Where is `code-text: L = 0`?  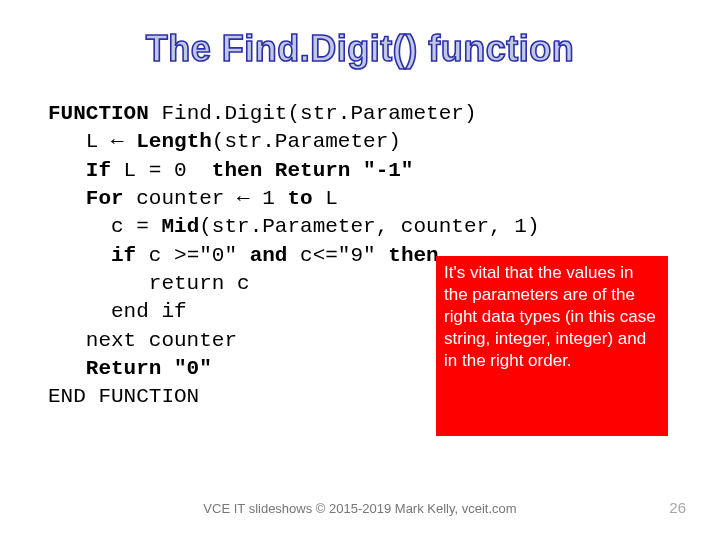
code-text: L = 0 is located at coordinates (162, 170).